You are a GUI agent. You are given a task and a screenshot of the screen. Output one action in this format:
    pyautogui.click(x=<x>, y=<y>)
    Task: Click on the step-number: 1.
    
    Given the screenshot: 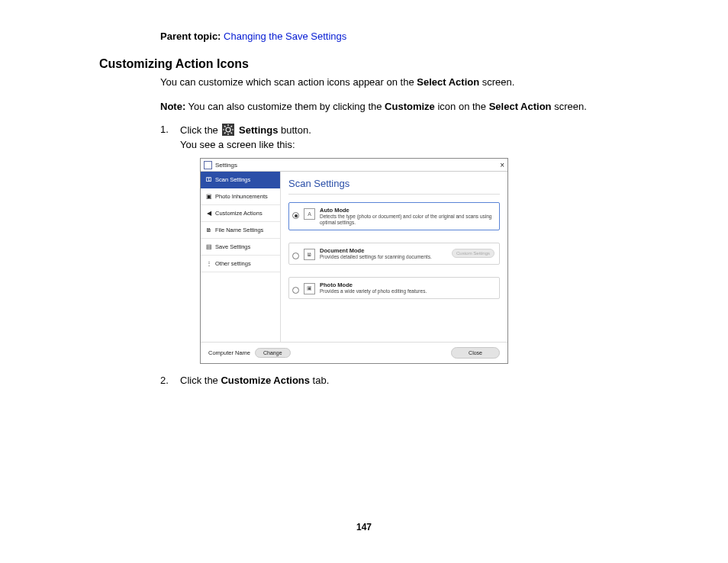 What is the action you would take?
    pyautogui.click(x=170, y=130)
    